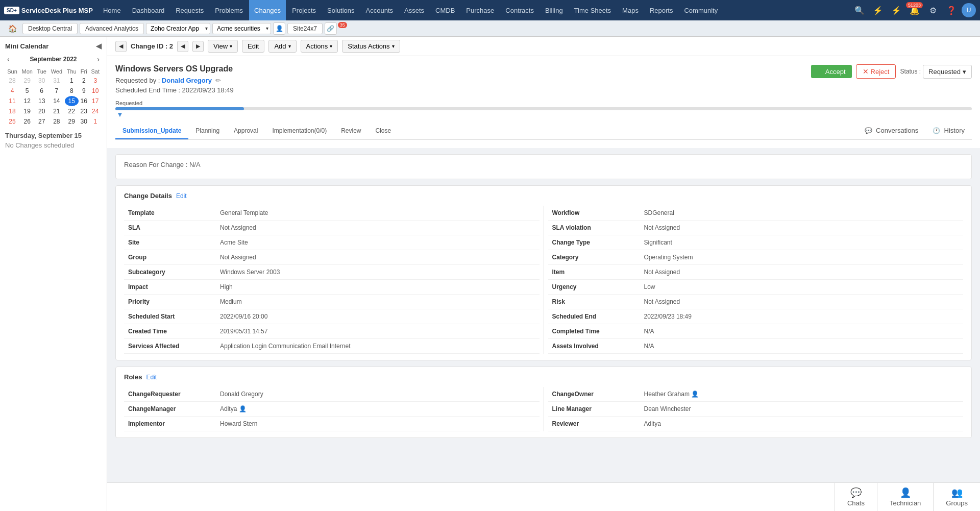 This screenshot has height=511, width=980. Describe the element at coordinates (27, 101) in the screenshot. I see `calendar-day: 12` at that location.